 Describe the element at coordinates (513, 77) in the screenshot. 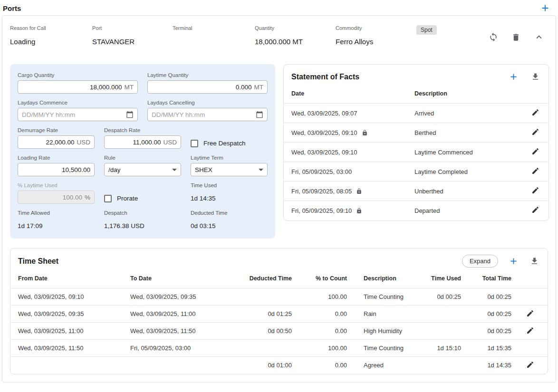

I see `add-sof-event-button` at that location.